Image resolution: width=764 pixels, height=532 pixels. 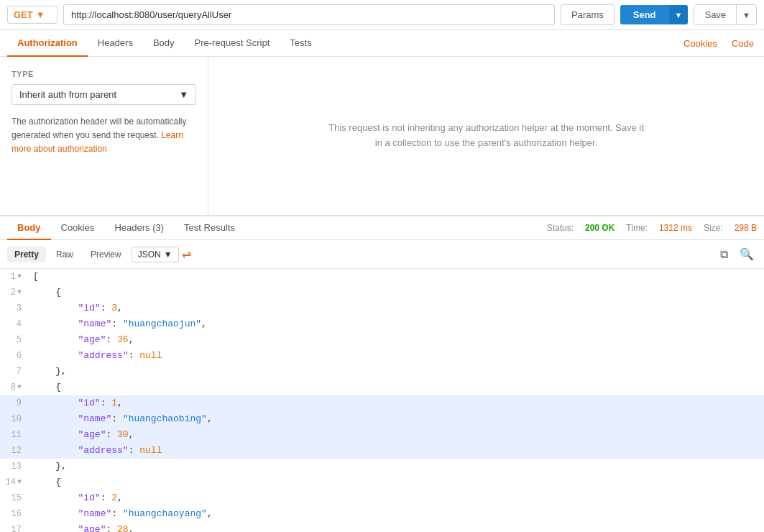 What do you see at coordinates (747, 254) in the screenshot?
I see `search-button: 🔍` at bounding box center [747, 254].